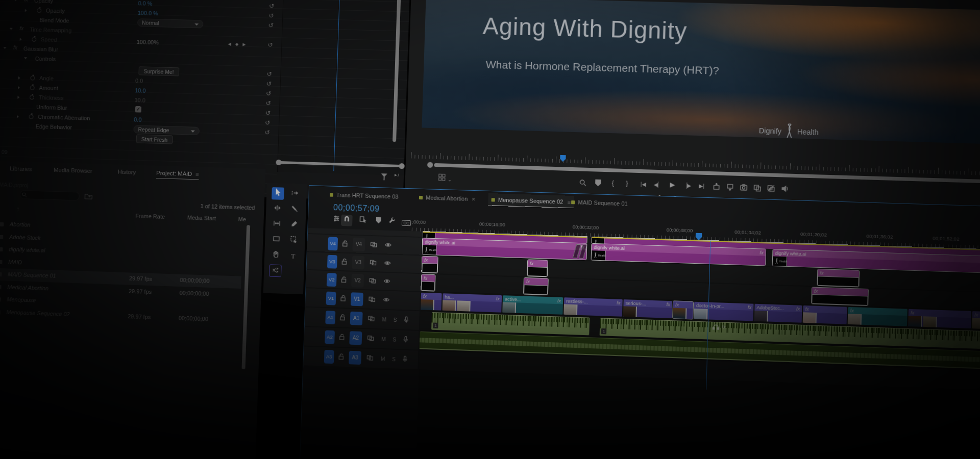 The width and height of the screenshot is (980, 459). Describe the element at coordinates (430, 165) in the screenshot. I see `pm-scroll-handle` at that location.